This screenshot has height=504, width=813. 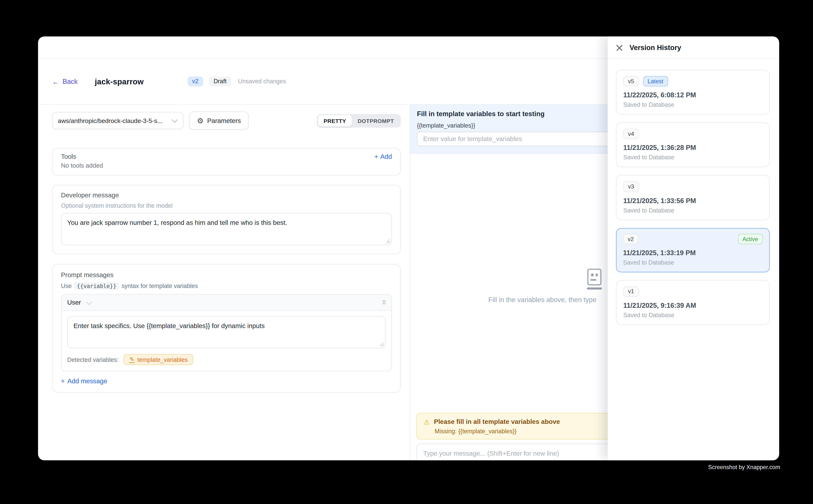 I want to click on version-history-title: Version History, so click(x=655, y=47).